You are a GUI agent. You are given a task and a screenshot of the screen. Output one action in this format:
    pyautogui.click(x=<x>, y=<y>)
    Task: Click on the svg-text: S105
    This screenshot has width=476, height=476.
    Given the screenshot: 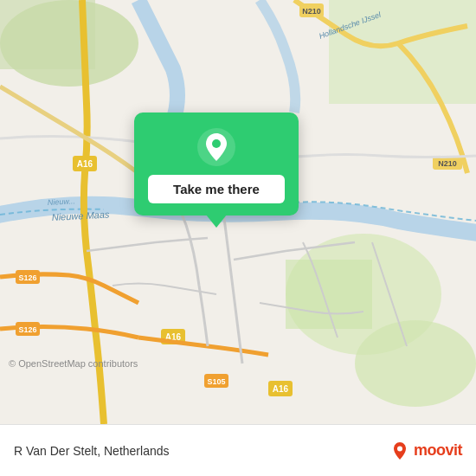 What is the action you would take?
    pyautogui.click(x=216, y=382)
    